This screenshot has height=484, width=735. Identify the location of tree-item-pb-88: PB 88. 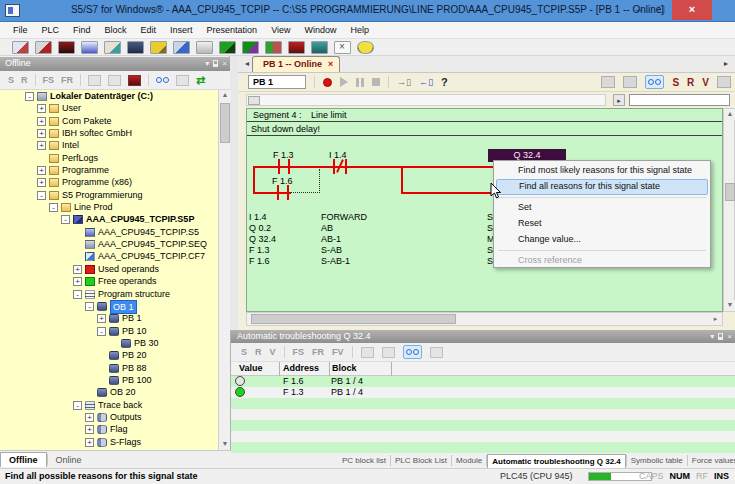
(109, 368).